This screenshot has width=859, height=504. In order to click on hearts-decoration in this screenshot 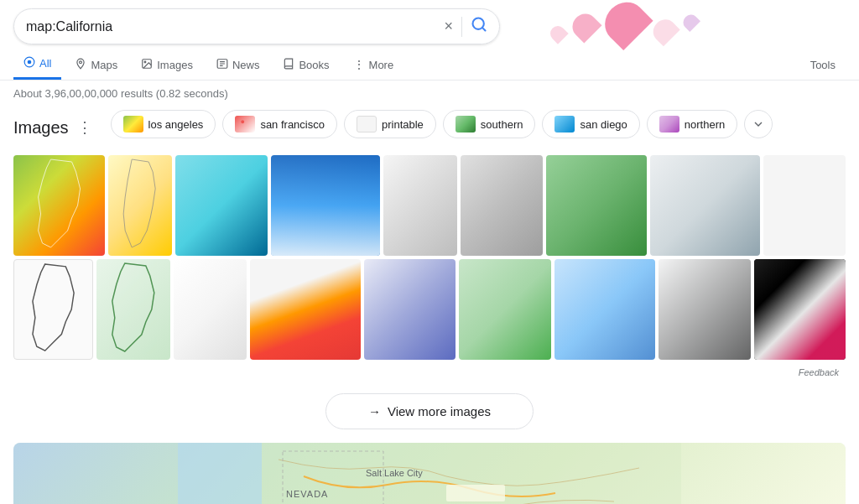, I will do `click(624, 22)`.